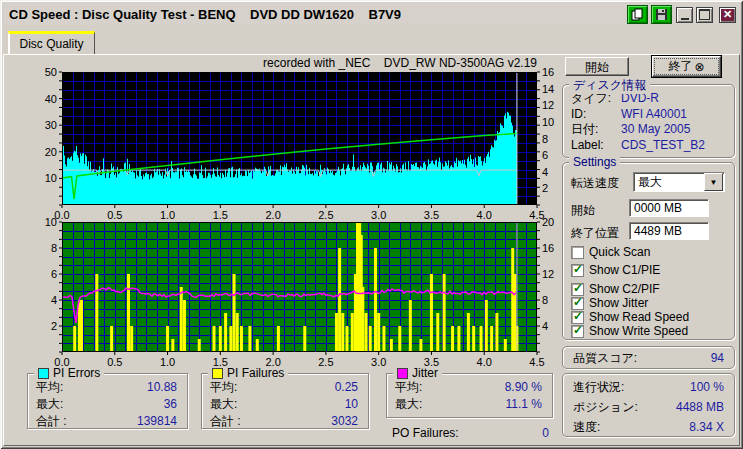  Describe the element at coordinates (648, 130) in the screenshot. I see `disc-info-row: 日付:30 May 2005` at that location.